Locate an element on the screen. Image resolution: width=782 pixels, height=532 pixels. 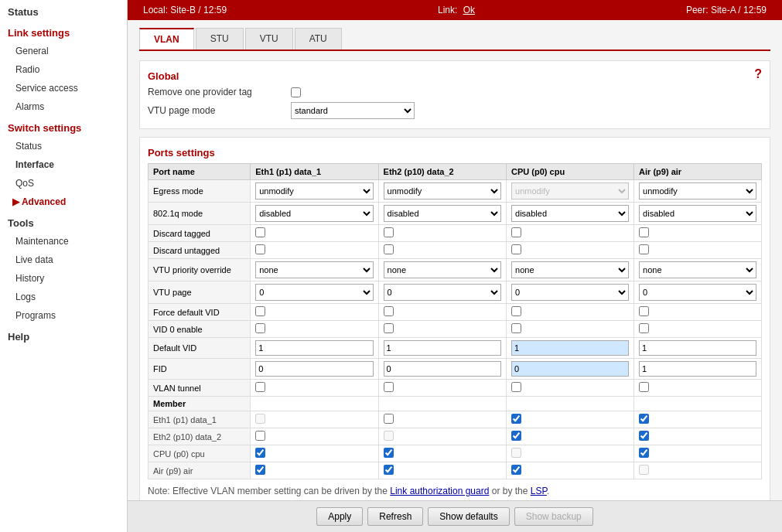
cell-5-1: 0123 is located at coordinates (442, 292).